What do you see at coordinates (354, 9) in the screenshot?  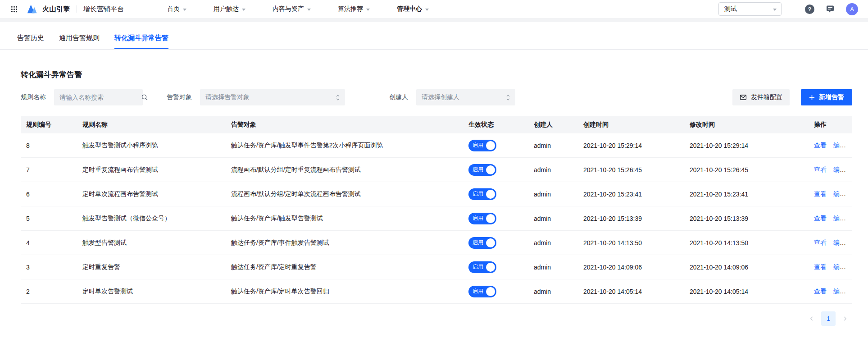 I see `nav-item-algorithm: 算法推荐` at bounding box center [354, 9].